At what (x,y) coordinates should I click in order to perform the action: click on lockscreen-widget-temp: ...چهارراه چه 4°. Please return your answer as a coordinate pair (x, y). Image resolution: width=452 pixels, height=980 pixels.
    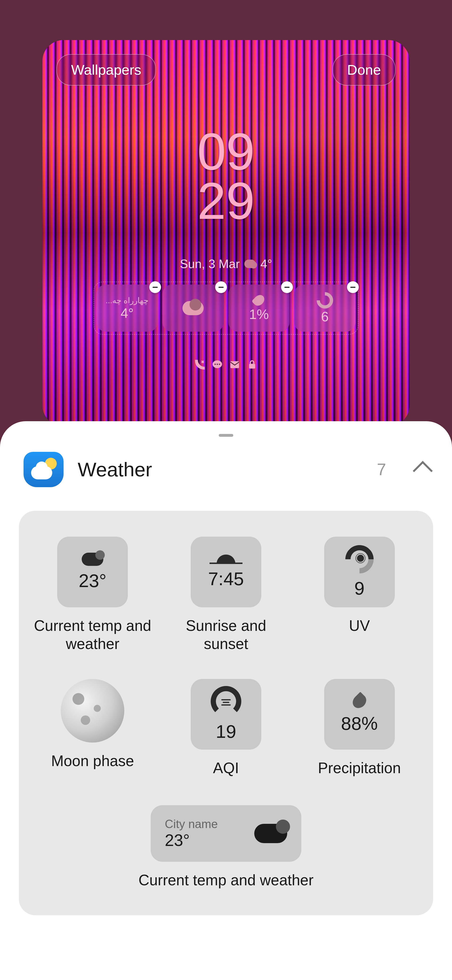
    Looking at the image, I should click on (127, 308).